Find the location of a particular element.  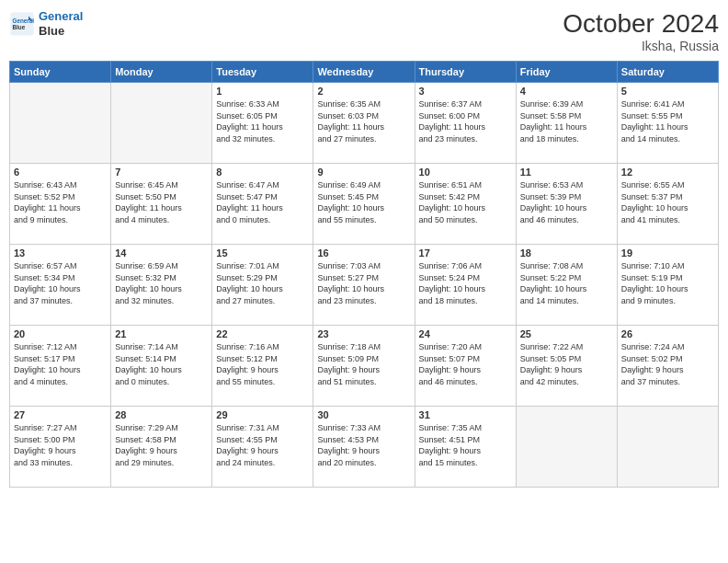

day-number: 20 is located at coordinates (61, 334).